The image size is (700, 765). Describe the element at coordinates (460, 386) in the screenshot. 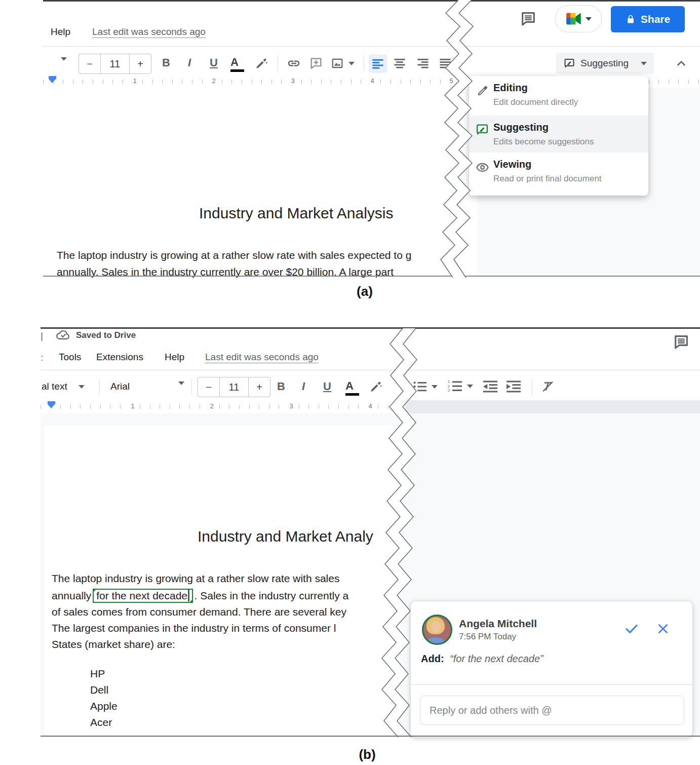

I see `numbered-list-button: 123` at that location.